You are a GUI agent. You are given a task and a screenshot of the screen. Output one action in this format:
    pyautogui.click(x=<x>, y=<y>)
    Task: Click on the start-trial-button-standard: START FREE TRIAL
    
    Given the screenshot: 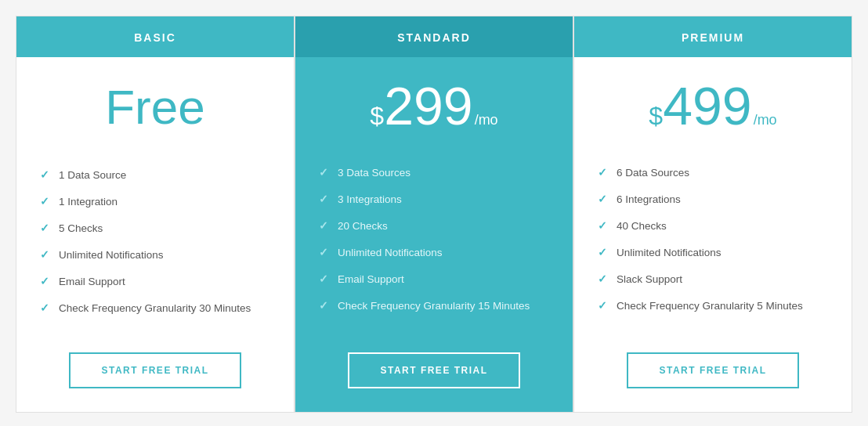 What is the action you would take?
    pyautogui.click(x=434, y=370)
    